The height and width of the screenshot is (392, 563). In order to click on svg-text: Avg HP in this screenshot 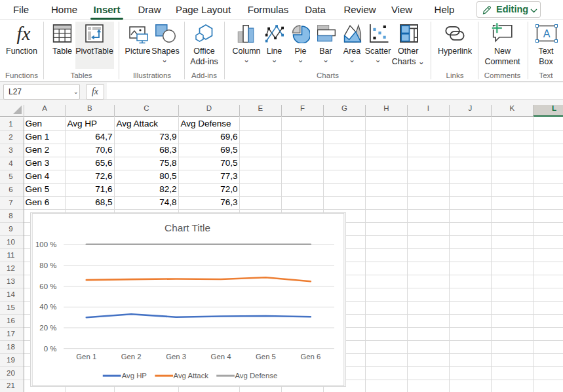, I will do `click(134, 376)`.